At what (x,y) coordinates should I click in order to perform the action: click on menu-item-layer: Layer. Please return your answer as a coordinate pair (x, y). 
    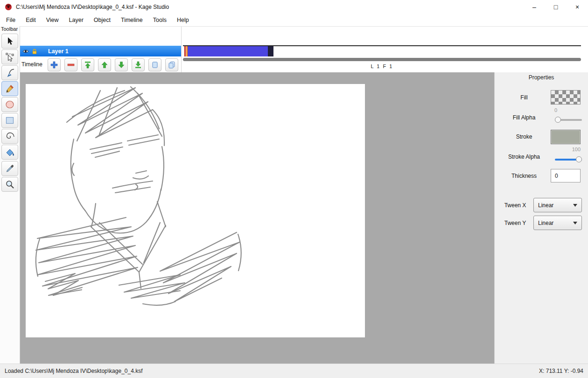
    Looking at the image, I should click on (77, 20).